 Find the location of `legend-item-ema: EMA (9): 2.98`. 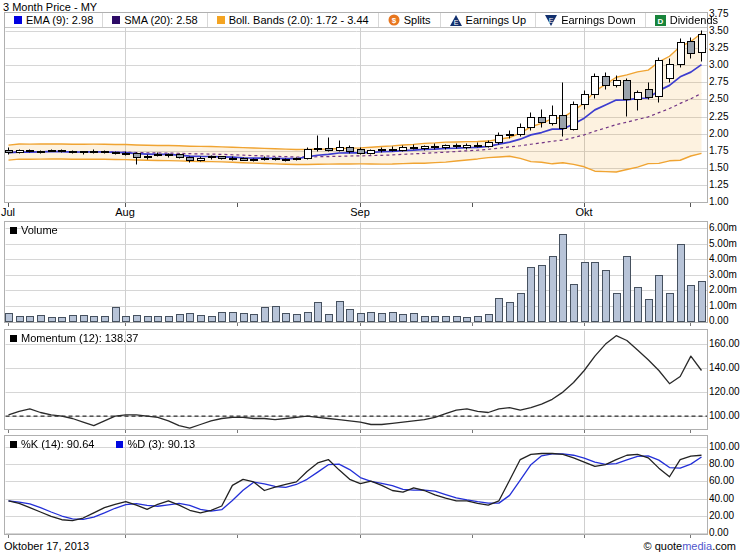

legend-item-ema: EMA (9): 2.98 is located at coordinates (54, 20).